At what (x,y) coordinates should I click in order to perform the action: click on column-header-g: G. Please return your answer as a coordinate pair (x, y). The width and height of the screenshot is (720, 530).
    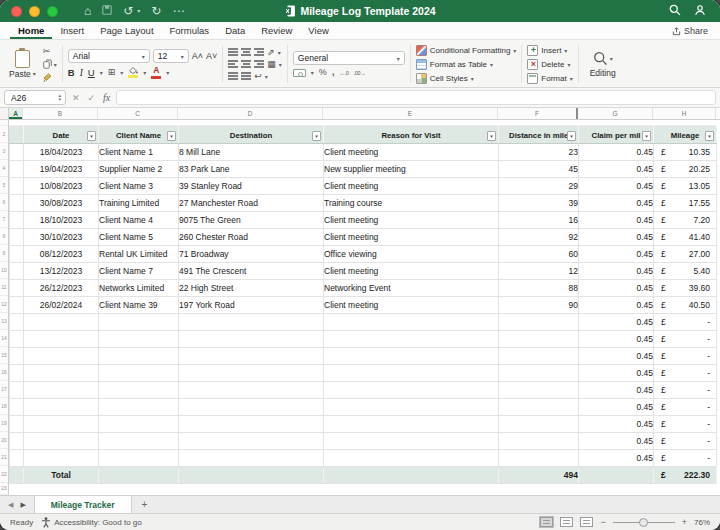
    Looking at the image, I should click on (616, 114).